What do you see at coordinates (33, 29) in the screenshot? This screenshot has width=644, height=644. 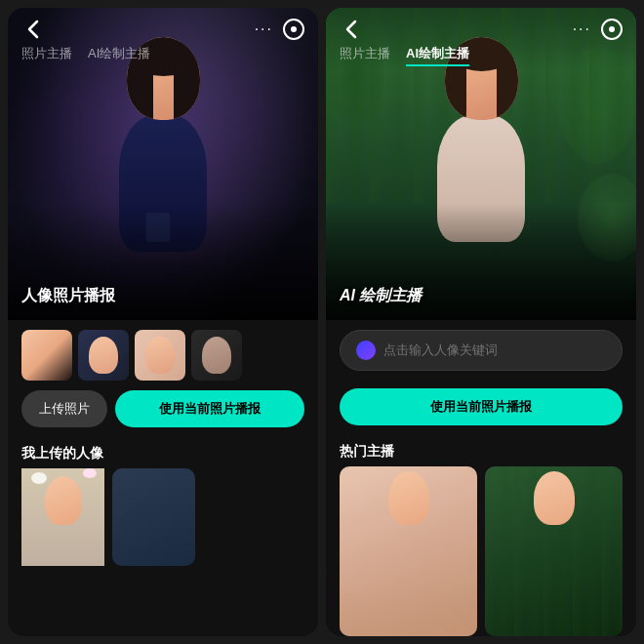 I see `left-back-button` at bounding box center [33, 29].